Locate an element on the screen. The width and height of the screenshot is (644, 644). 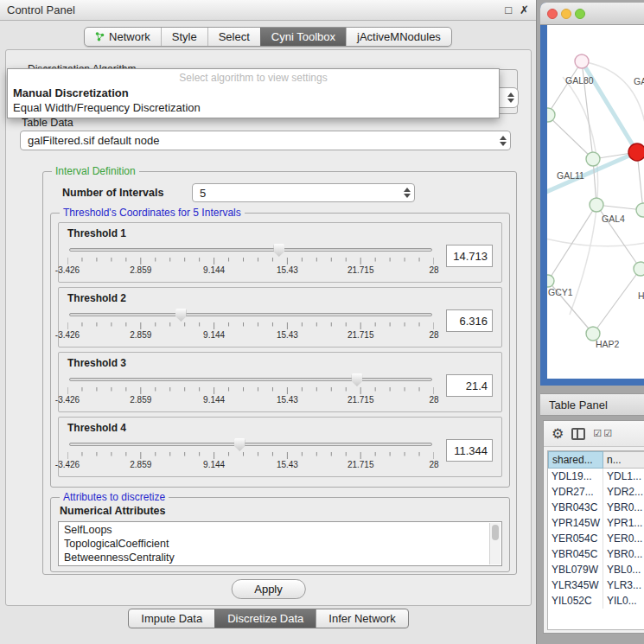
dropdown-option-manual-discretization: Manual Discretization is located at coordinates (253, 93).